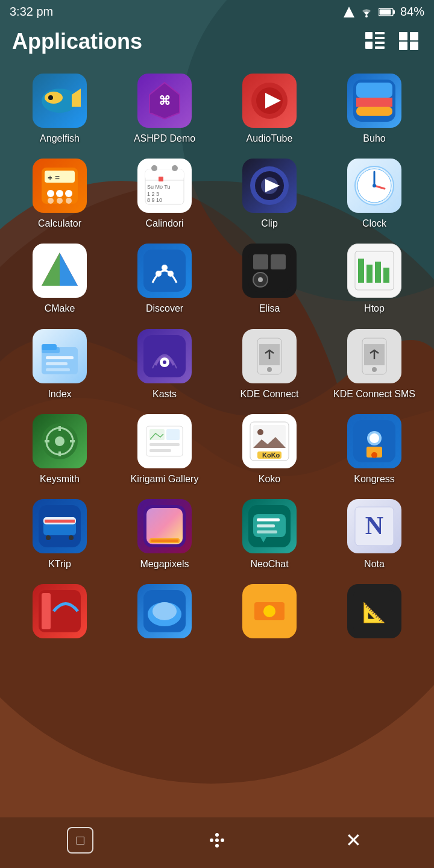  Describe the element at coordinates (165, 271) in the screenshot. I see `app-icon-discover` at that location.